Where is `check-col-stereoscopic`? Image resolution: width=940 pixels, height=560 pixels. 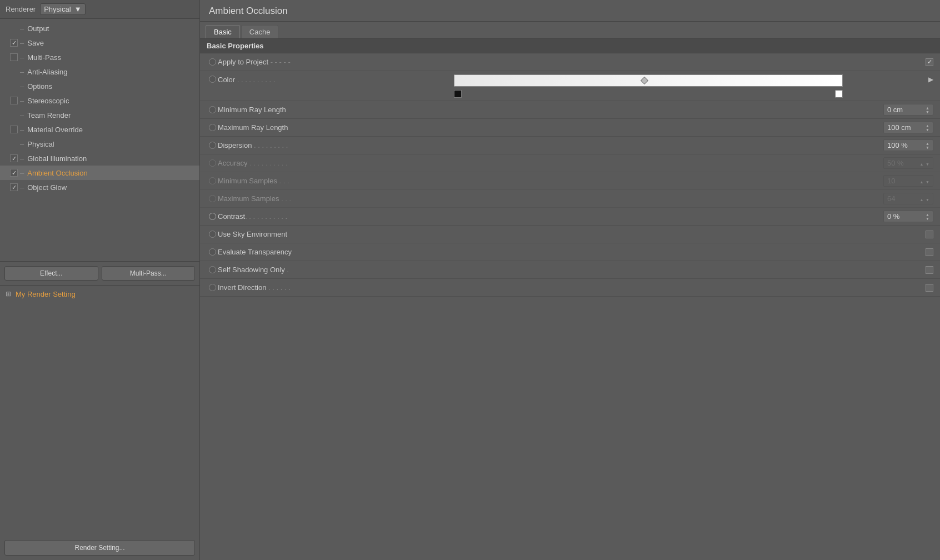
check-col-stereoscopic is located at coordinates (14, 101).